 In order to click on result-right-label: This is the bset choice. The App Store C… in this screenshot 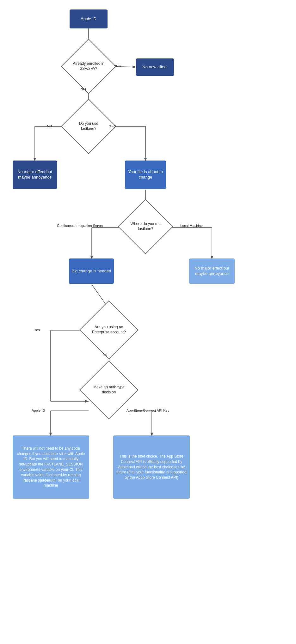, I will do `click(151, 467)`.